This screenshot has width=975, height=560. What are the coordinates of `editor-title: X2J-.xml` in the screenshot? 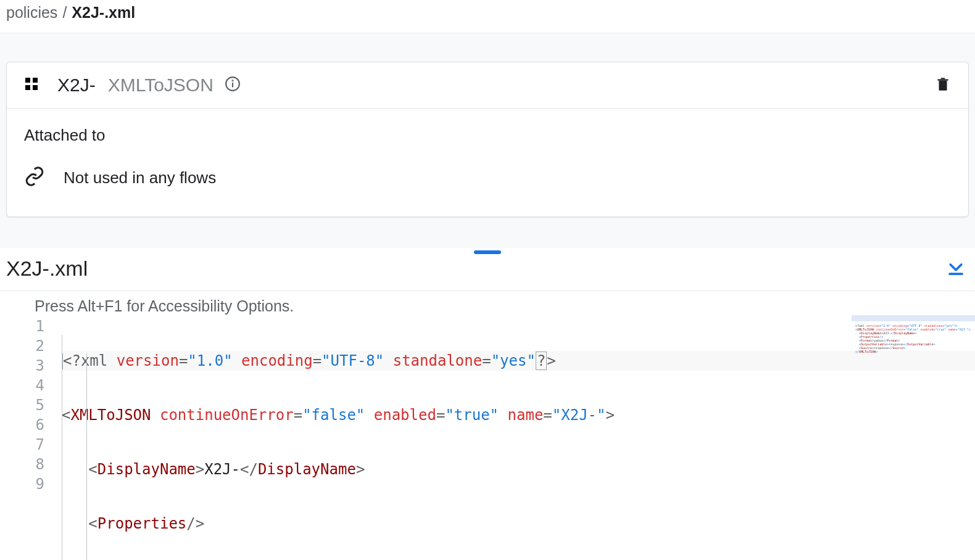 It's located at (47, 269).